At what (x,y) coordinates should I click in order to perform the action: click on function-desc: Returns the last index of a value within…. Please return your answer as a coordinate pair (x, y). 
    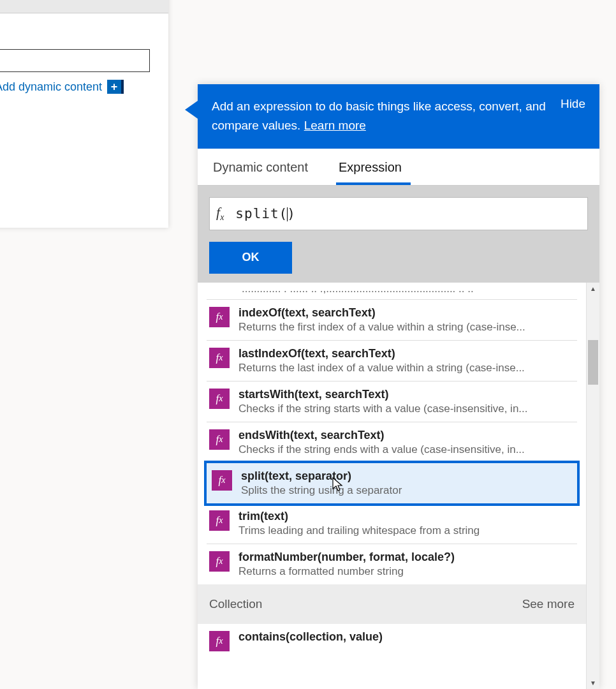
    Looking at the image, I should click on (407, 368).